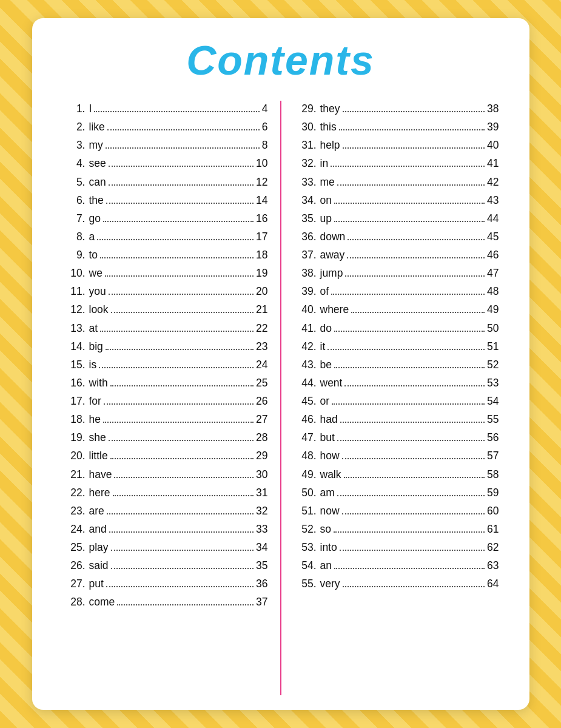 The image size is (561, 728). I want to click on table-row: 19.she28, so click(165, 438).